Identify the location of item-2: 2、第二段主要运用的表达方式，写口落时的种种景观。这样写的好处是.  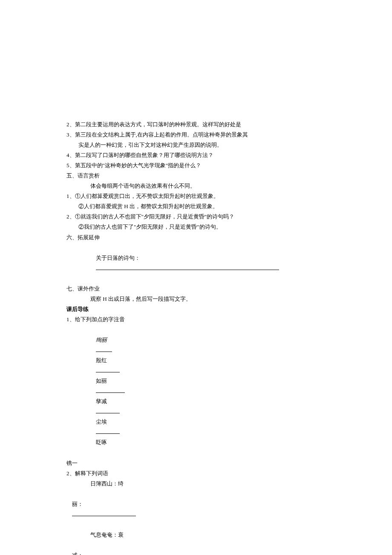
(200, 125).